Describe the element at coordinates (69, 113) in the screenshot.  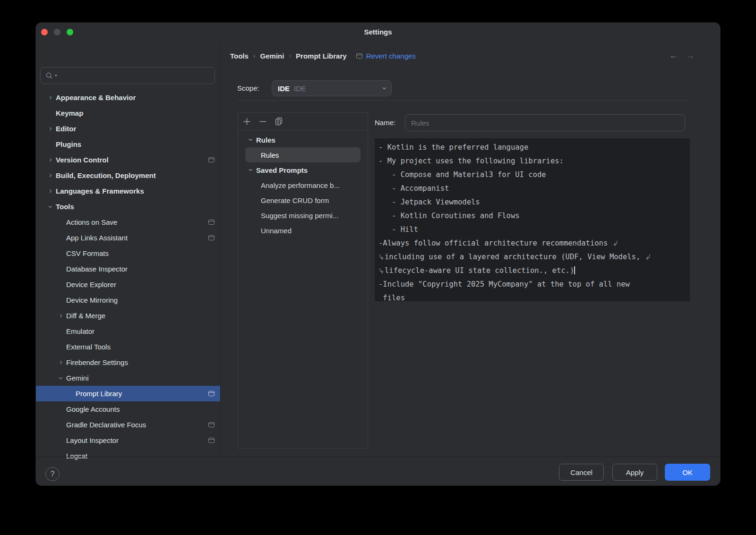
I see `sidebar-item-label: Keymap` at that location.